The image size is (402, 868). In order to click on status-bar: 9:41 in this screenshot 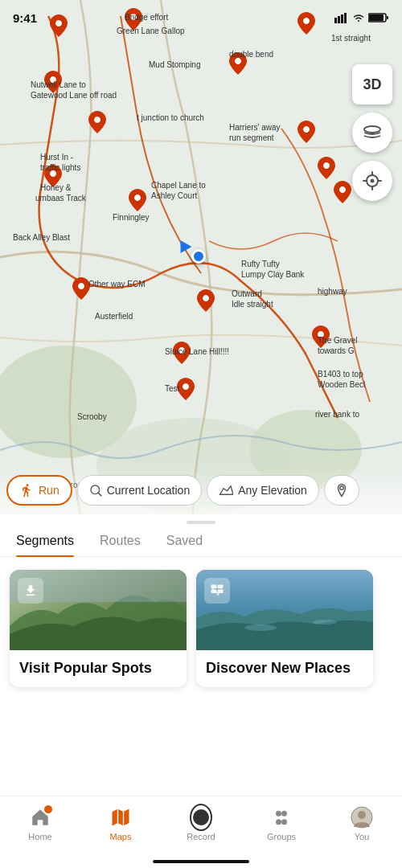, I will do `click(201, 18)`.